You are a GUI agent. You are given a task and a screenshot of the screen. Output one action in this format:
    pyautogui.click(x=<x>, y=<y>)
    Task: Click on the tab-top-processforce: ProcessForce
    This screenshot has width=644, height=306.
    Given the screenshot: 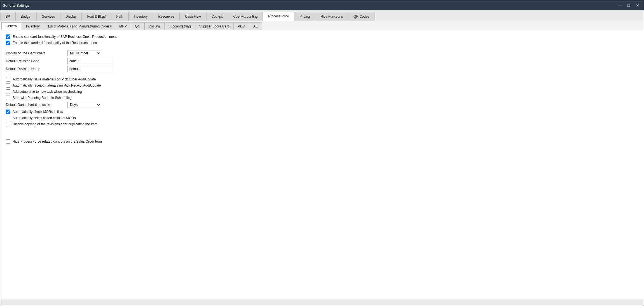 What is the action you would take?
    pyautogui.click(x=278, y=16)
    